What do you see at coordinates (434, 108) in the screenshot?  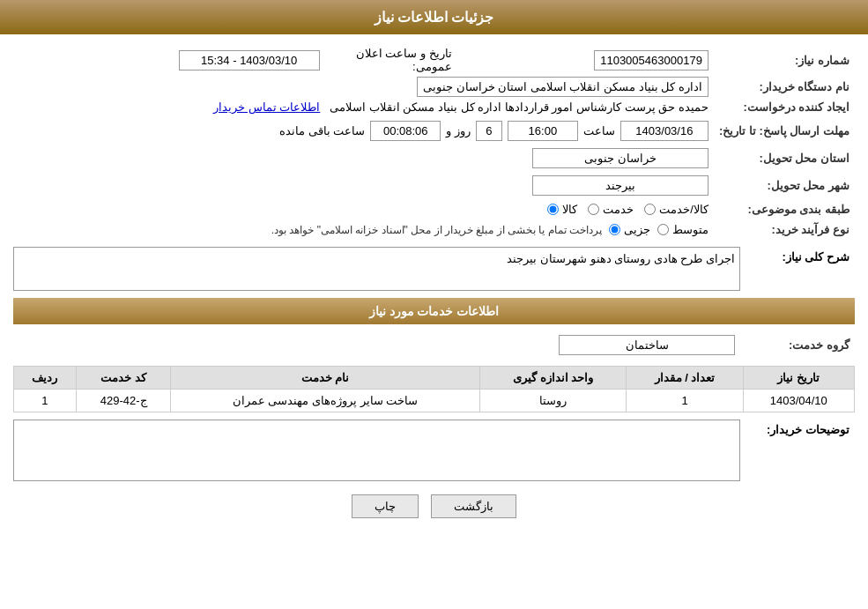 I see `creator-row: ایجاد کننده درخواست: حمیده حق پرست کارشن…` at bounding box center [434, 108].